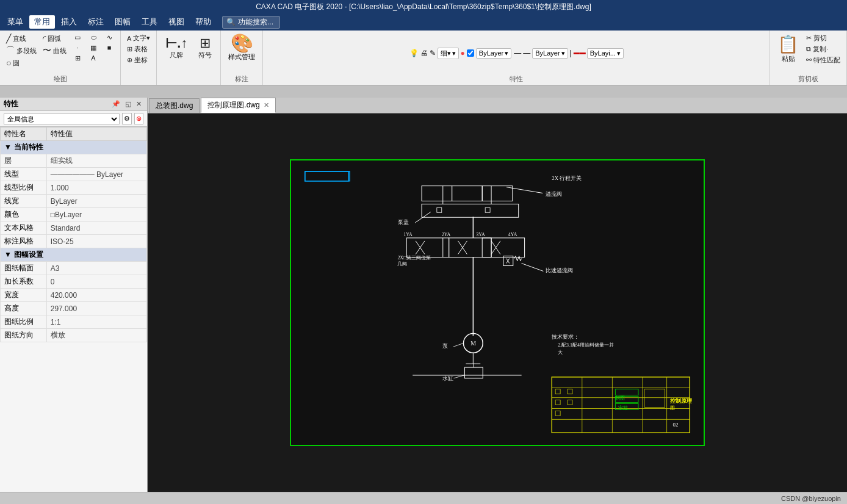  Describe the element at coordinates (93, 38) in the screenshot. I see `ribbon-btn-ellipse: ⬭` at that location.